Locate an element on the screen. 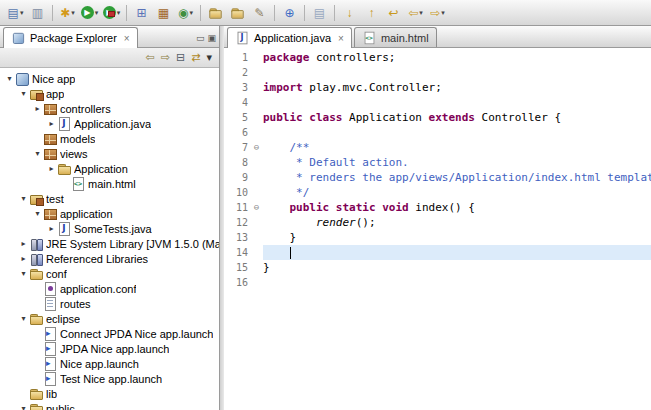  web-browser-icon: ⊕ is located at coordinates (289, 13).